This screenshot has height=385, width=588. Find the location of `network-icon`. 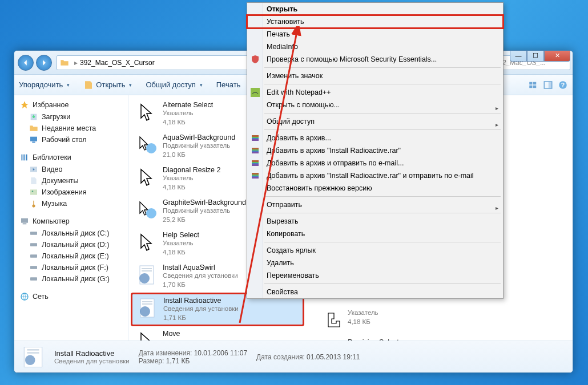

network-icon is located at coordinates (25, 297).